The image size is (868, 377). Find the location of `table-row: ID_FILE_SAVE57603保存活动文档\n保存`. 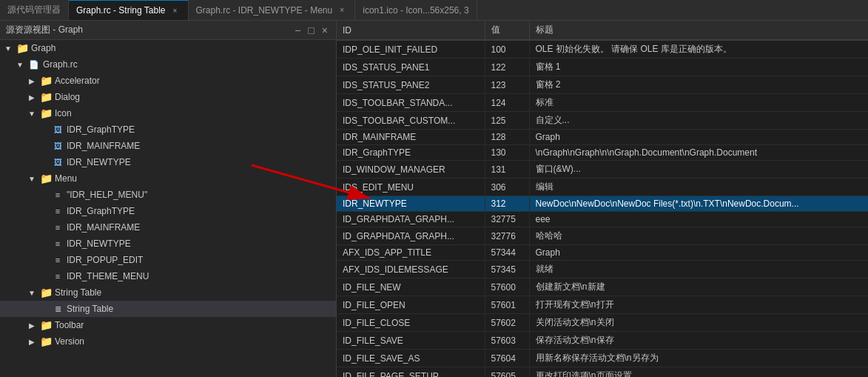

table-row: ID_FILE_SAVE57603保存活动文档\n保存 is located at coordinates (602, 341).